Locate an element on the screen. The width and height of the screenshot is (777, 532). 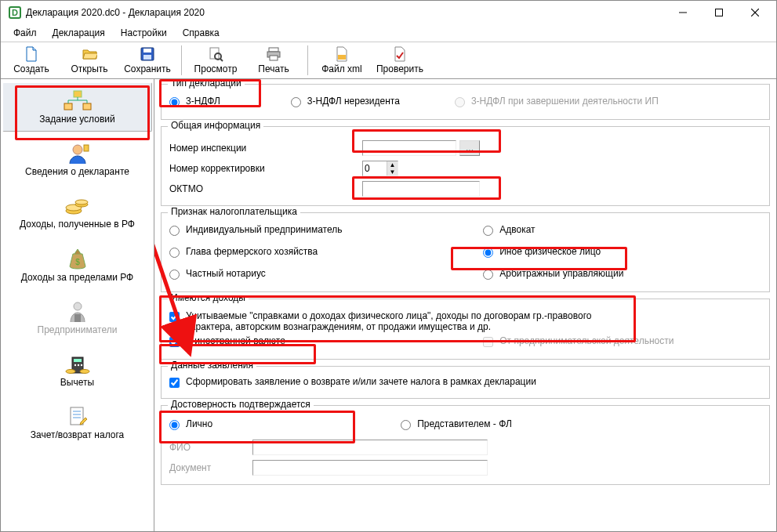
file-new-icon is located at coordinates (31, 54).